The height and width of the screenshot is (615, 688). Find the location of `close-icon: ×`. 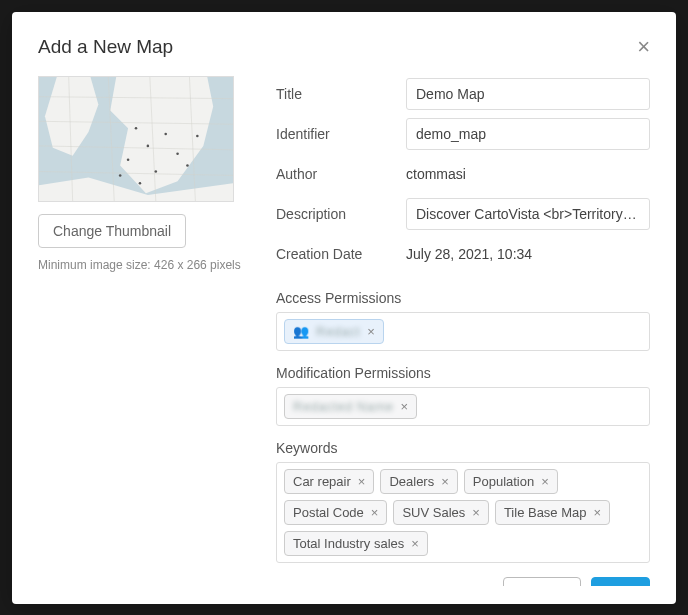

close-icon: × is located at coordinates (644, 47).